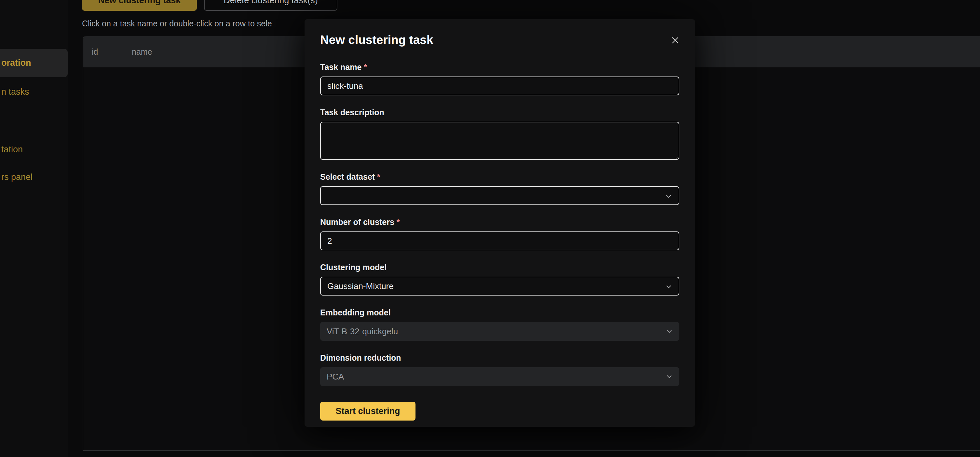  Describe the element at coordinates (34, 92) in the screenshot. I see `sidebar-item-tasks: n tasks` at that location.